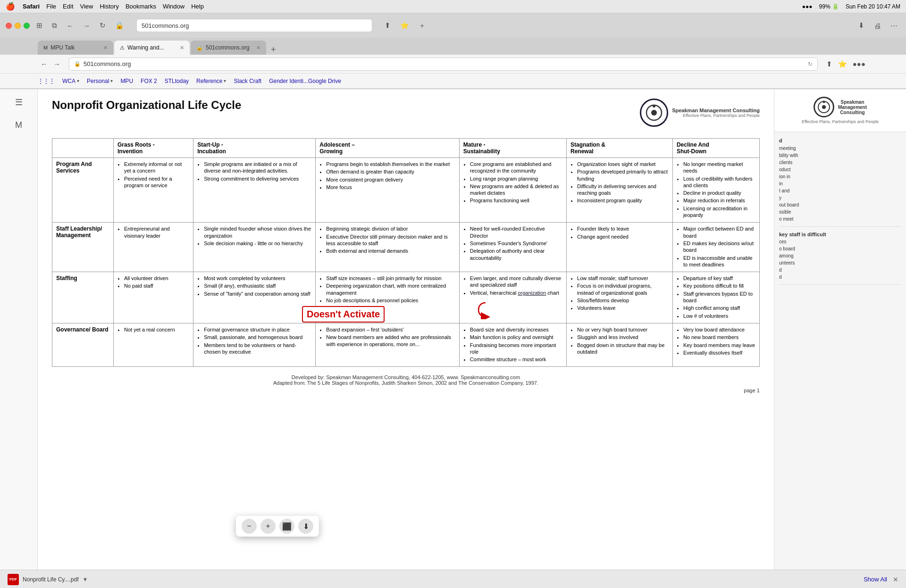  I want to click on rp-company-info: SpeakmanManagementConsulting, so click(852, 108).